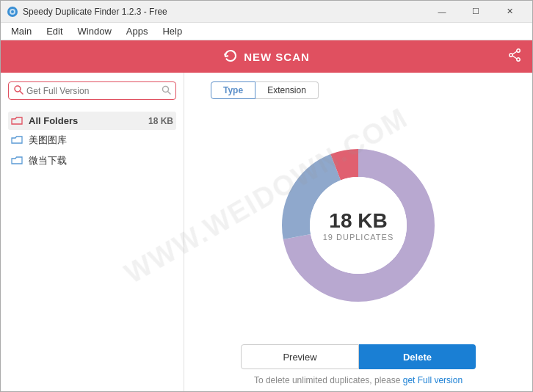  What do you see at coordinates (17, 121) in the screenshot?
I see `folder-icon-all` at bounding box center [17, 121].